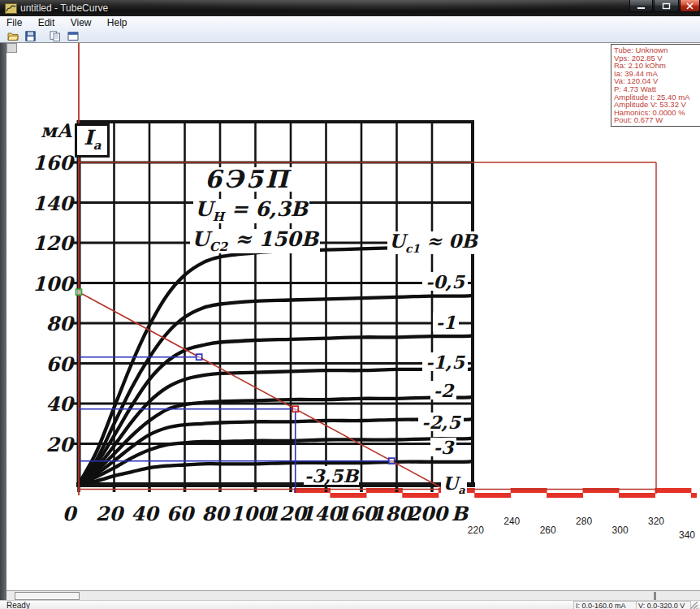 Image resolution: width=700 pixels, height=609 pixels. What do you see at coordinates (296, 409) in the screenshot?
I see `operating-point-marker` at bounding box center [296, 409].